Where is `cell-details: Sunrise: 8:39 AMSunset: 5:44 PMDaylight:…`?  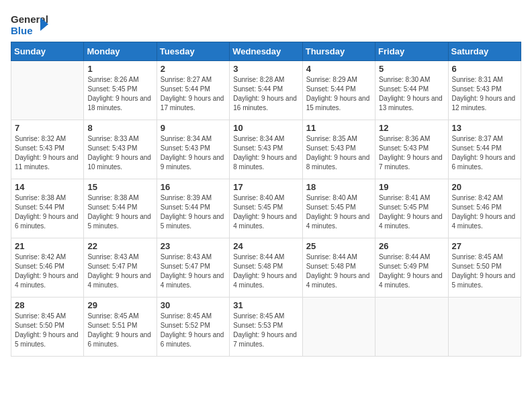
cell-details: Sunrise: 8:39 AMSunset: 5:44 PMDaylight:… is located at coordinates (193, 212).